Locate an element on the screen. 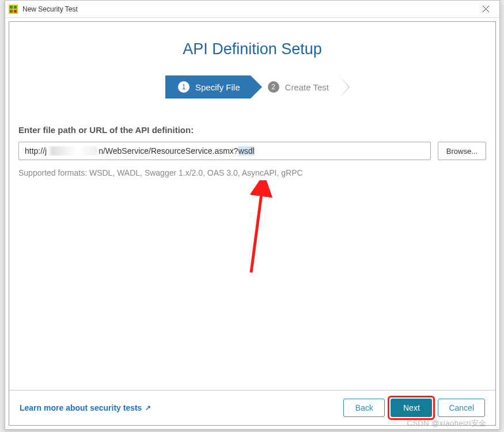  step-label-1: Specify File is located at coordinates (218, 88).